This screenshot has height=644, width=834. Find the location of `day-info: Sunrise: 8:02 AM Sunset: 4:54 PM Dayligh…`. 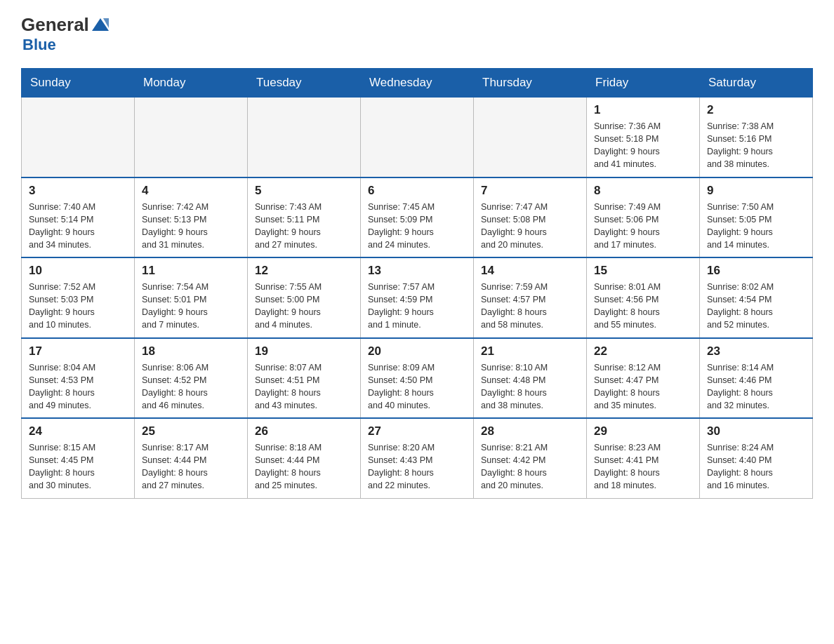

day-info: Sunrise: 8:02 AM Sunset: 4:54 PM Dayligh… is located at coordinates (756, 306).